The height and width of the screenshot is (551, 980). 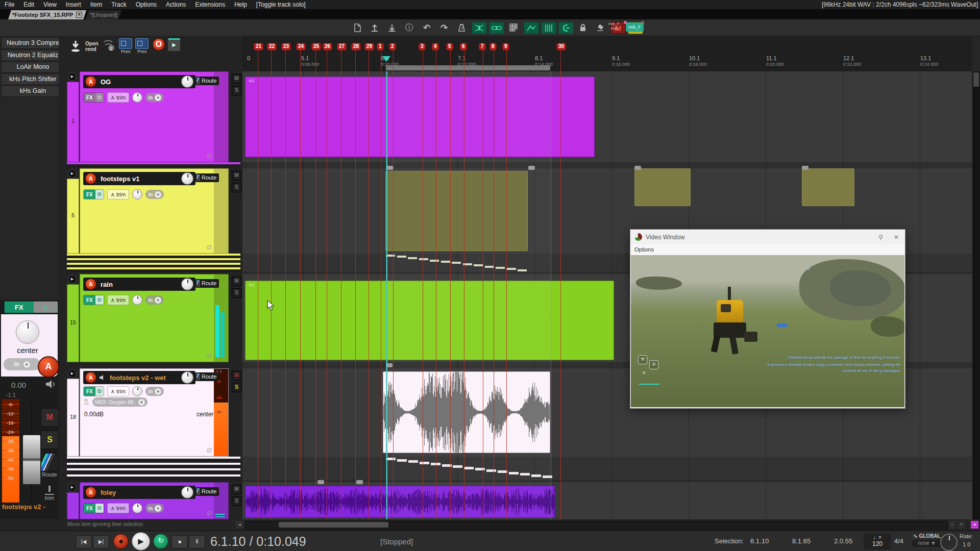 I want to click on timeline-marker: 24, so click(x=301, y=47).